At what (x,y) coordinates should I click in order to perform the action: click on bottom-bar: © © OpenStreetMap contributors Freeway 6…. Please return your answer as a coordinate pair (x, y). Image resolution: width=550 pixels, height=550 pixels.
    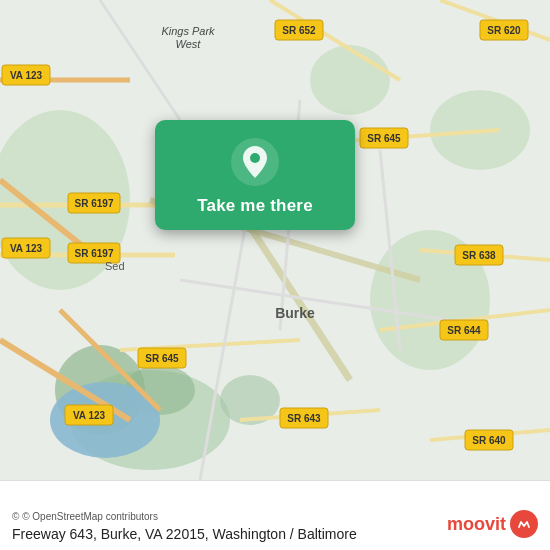
    Looking at the image, I should click on (275, 515).